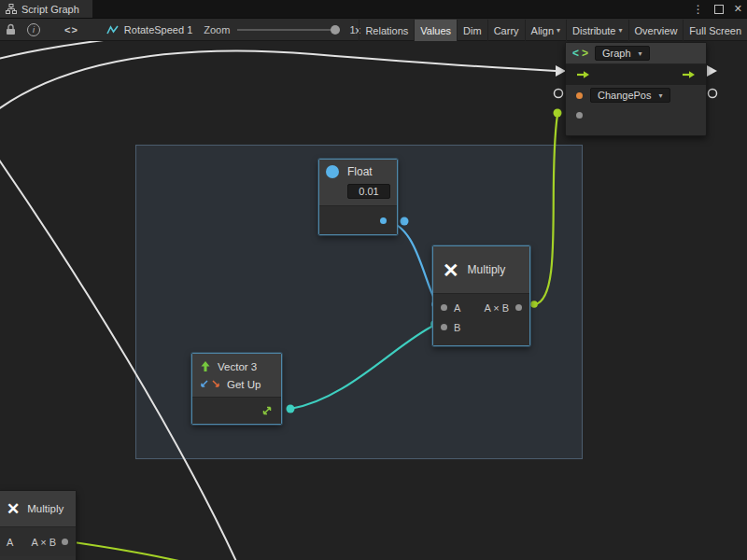  I want to click on code-icon: <, so click(575, 53).